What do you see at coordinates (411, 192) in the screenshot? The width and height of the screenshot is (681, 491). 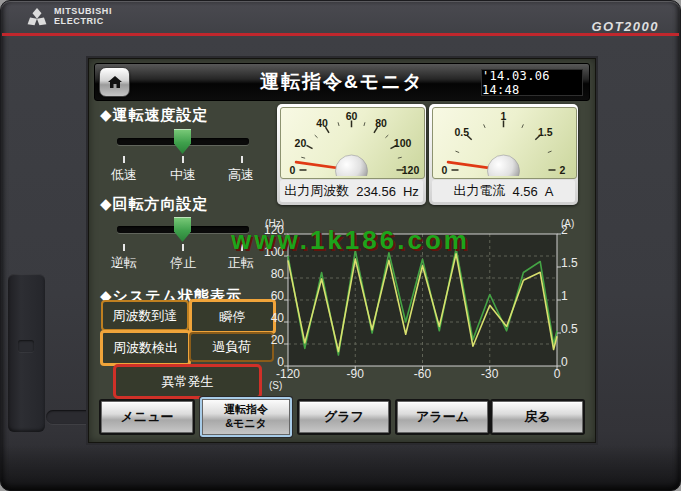 I see `gauge-unit: Hz` at bounding box center [411, 192].